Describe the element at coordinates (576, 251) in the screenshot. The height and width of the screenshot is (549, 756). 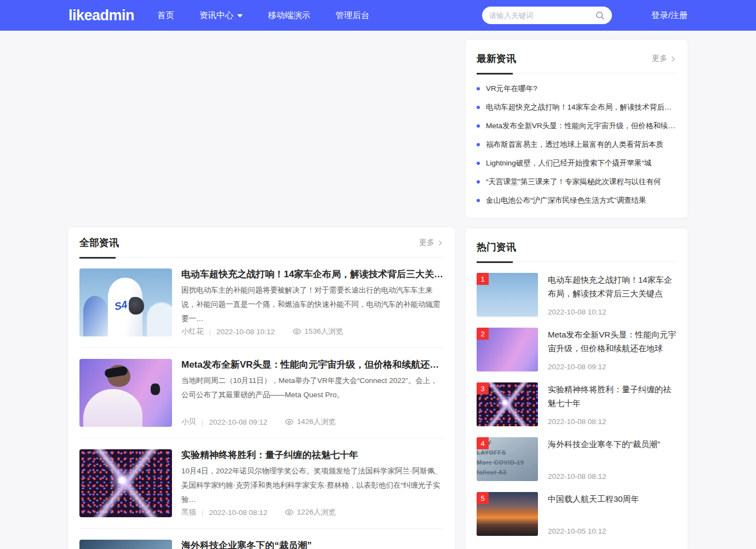
I see `hot-news-header: 热门资讯` at that location.